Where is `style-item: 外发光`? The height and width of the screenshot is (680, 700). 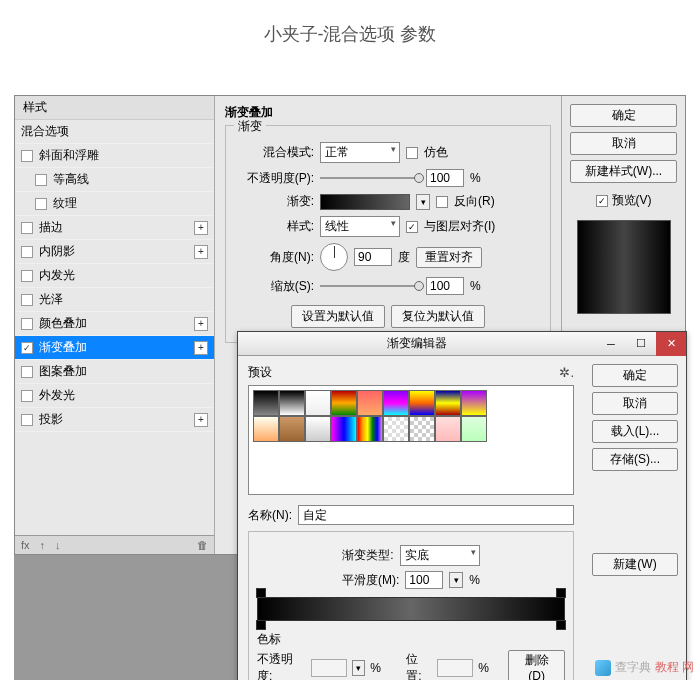 style-item: 外发光 is located at coordinates (114, 396).